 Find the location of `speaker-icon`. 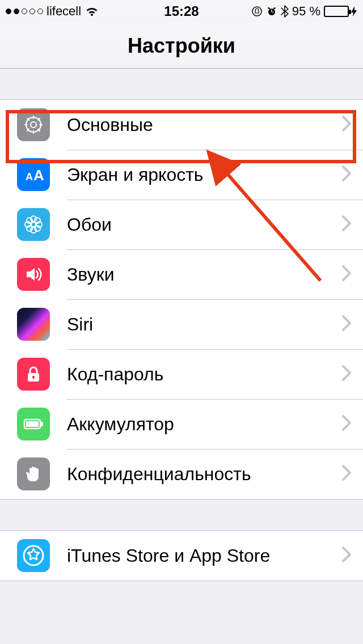

speaker-icon is located at coordinates (33, 274).